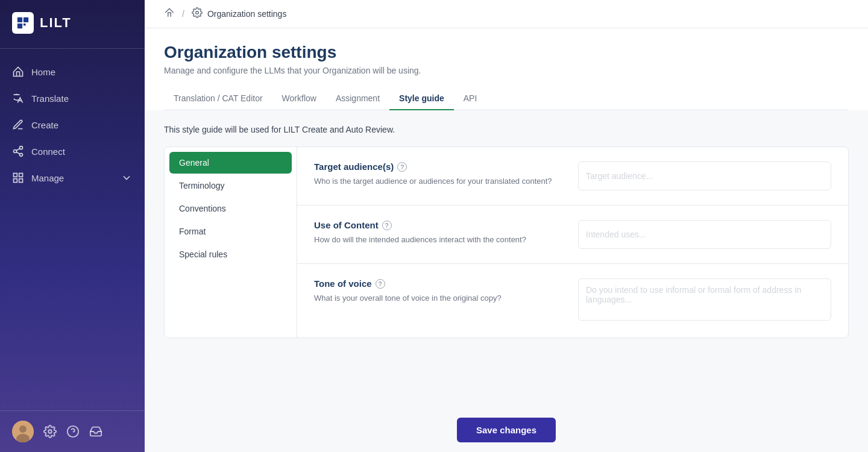 Image resolution: width=868 pixels, height=452 pixels. What do you see at coordinates (43, 72) in the screenshot?
I see `sidebar-item-home-label: Home` at bounding box center [43, 72].